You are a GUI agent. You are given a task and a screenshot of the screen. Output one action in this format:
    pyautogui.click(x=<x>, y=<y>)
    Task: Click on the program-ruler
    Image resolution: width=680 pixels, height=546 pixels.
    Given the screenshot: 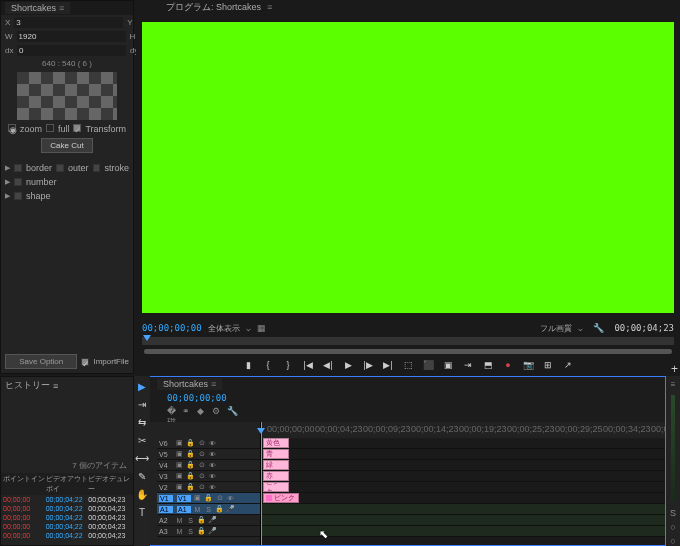 What is the action you would take?
    pyautogui.click(x=408, y=341)
    